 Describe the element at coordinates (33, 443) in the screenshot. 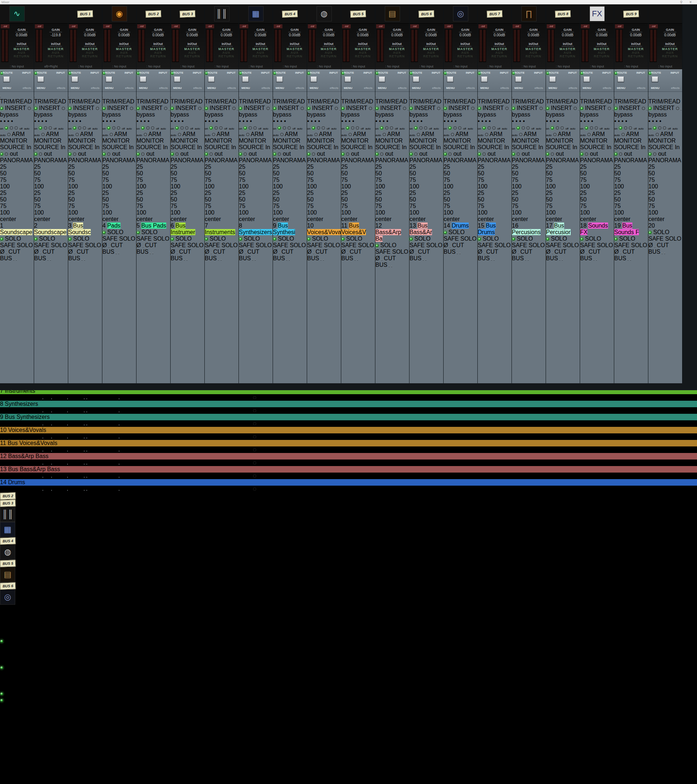

I see `track-name: Bus Voices&Vovals` at that location.